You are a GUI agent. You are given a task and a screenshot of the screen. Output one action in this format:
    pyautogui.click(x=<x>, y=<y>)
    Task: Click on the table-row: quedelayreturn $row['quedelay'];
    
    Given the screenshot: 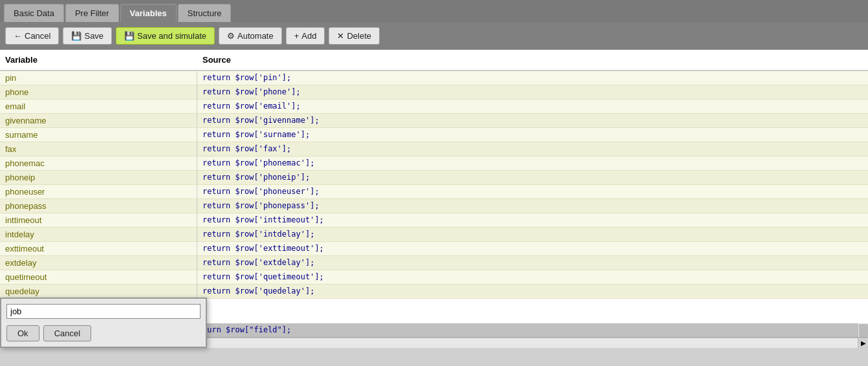 What is the action you would take?
    pyautogui.click(x=434, y=292)
    